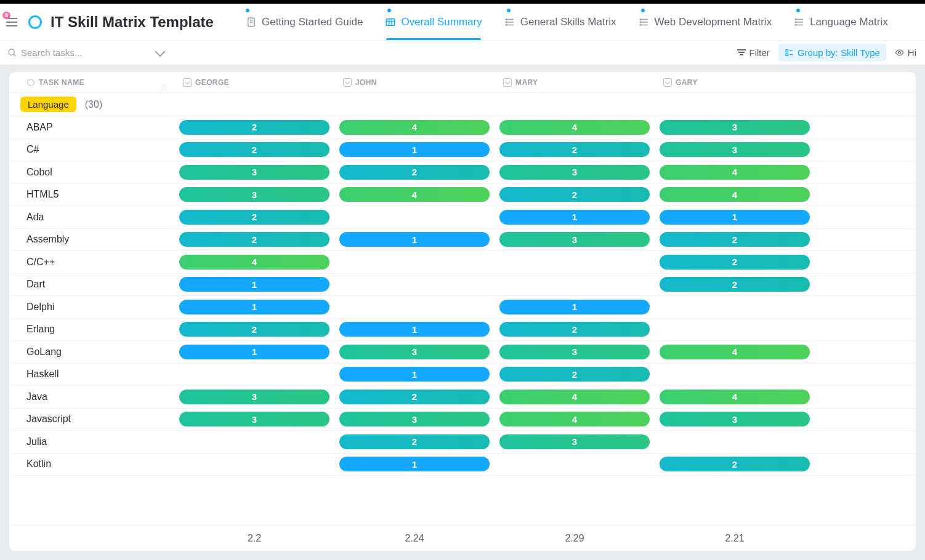  What do you see at coordinates (754, 53) in the screenshot?
I see `filter-button: Filter` at bounding box center [754, 53].